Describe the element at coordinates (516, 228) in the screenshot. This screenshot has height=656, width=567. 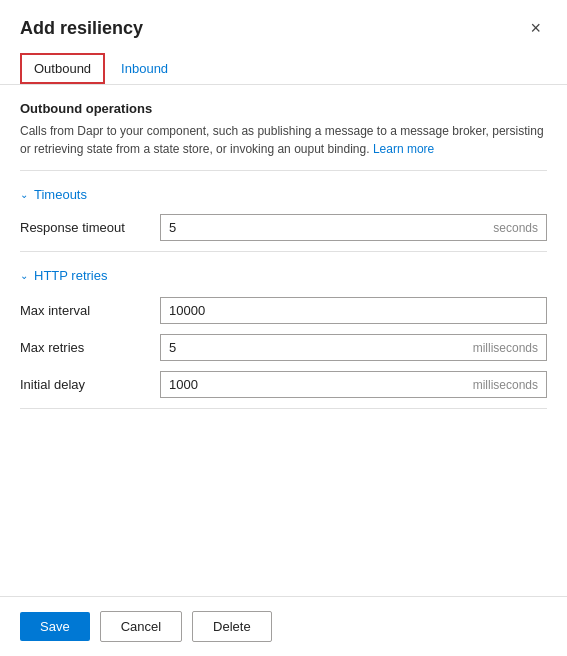
I see `response-timeout-suffix: seconds` at that location.